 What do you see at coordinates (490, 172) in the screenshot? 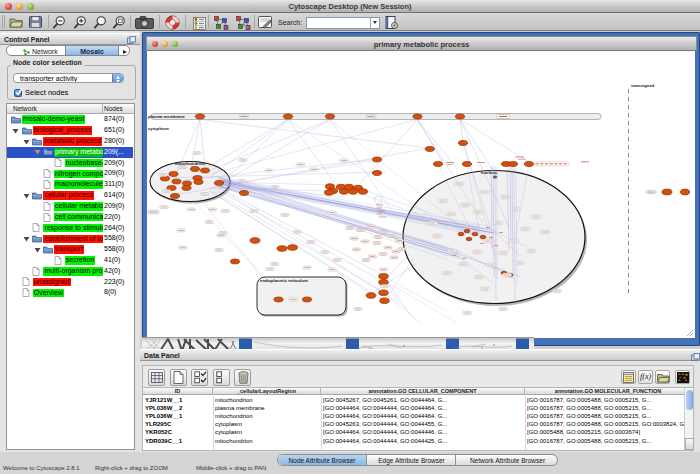
I see `svg-text: nucleus` at bounding box center [490, 172].